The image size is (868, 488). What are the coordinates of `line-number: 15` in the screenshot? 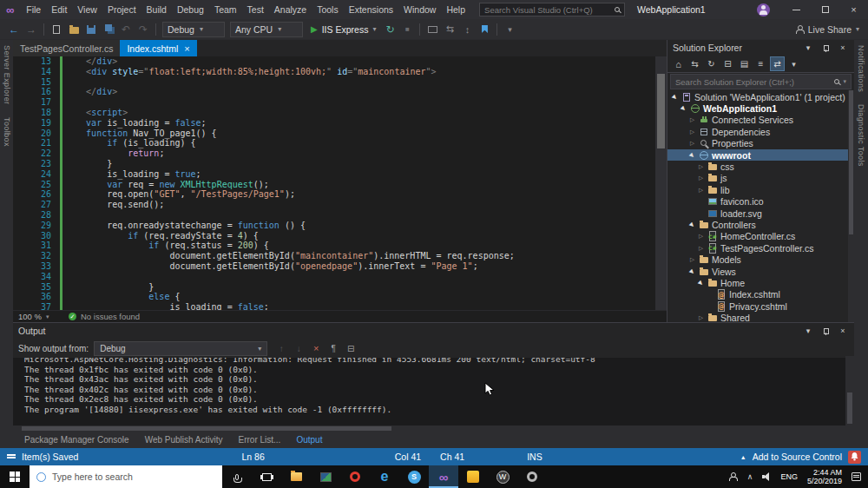 It's located at (32, 82).